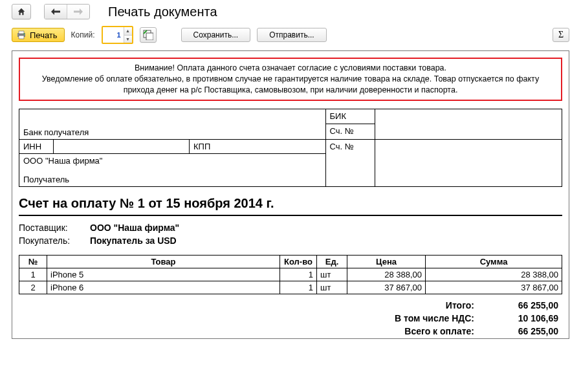  I want to click on print-button: Печать, so click(38, 35).